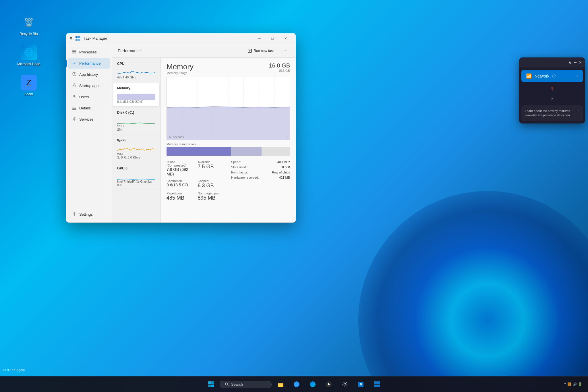 The width and height of the screenshot is (588, 392). I want to click on run-new-task-button: Run new task, so click(261, 51).